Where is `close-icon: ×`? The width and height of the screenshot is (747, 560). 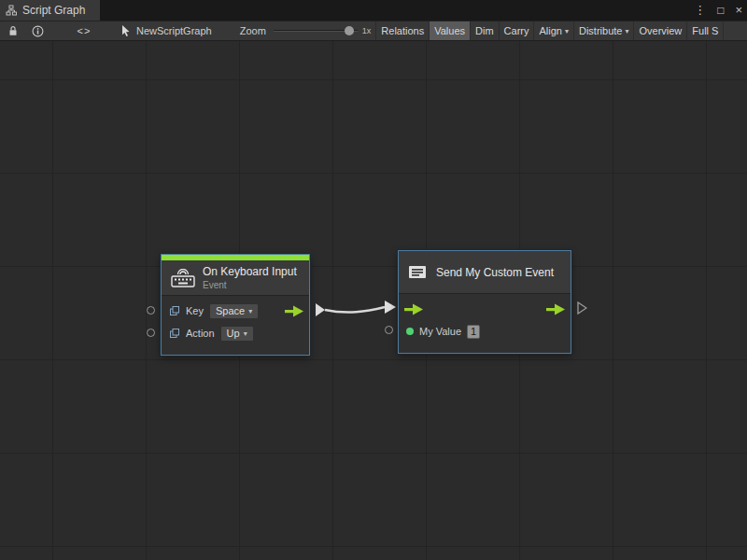 close-icon: × is located at coordinates (739, 10).